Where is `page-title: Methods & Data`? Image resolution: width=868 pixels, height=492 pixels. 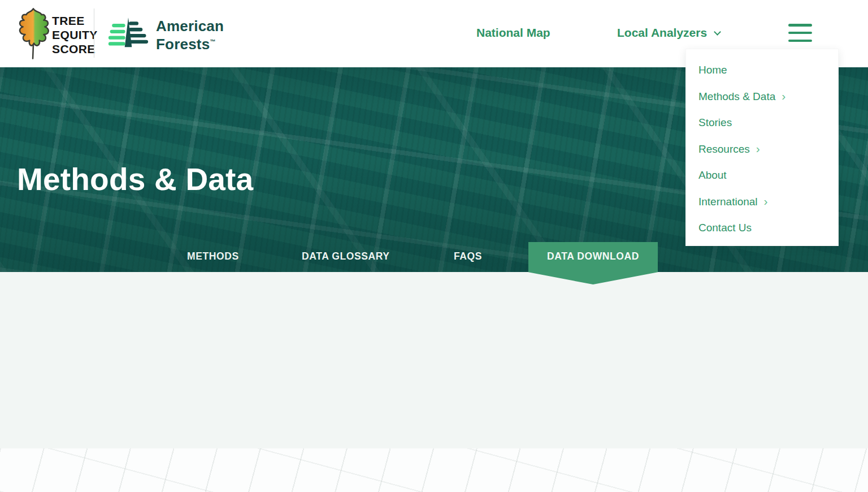
page-title: Methods & Data is located at coordinates (135, 179).